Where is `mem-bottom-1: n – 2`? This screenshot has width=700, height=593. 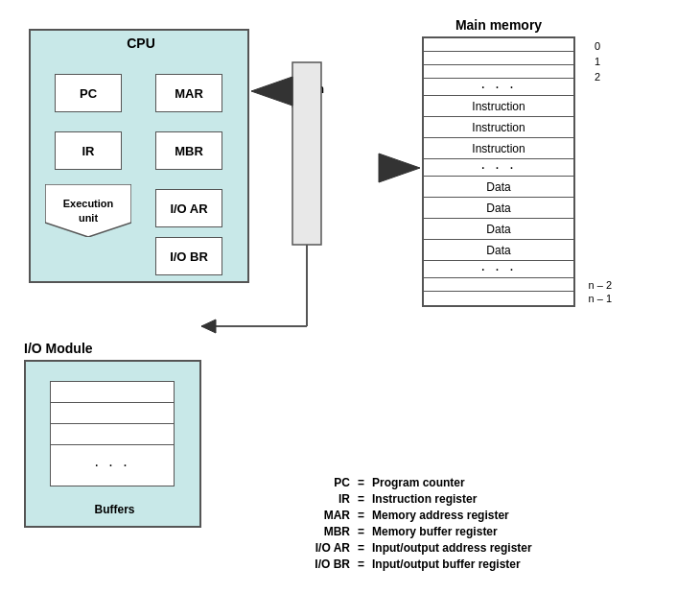
mem-bottom-1: n – 2 is located at coordinates (499, 285).